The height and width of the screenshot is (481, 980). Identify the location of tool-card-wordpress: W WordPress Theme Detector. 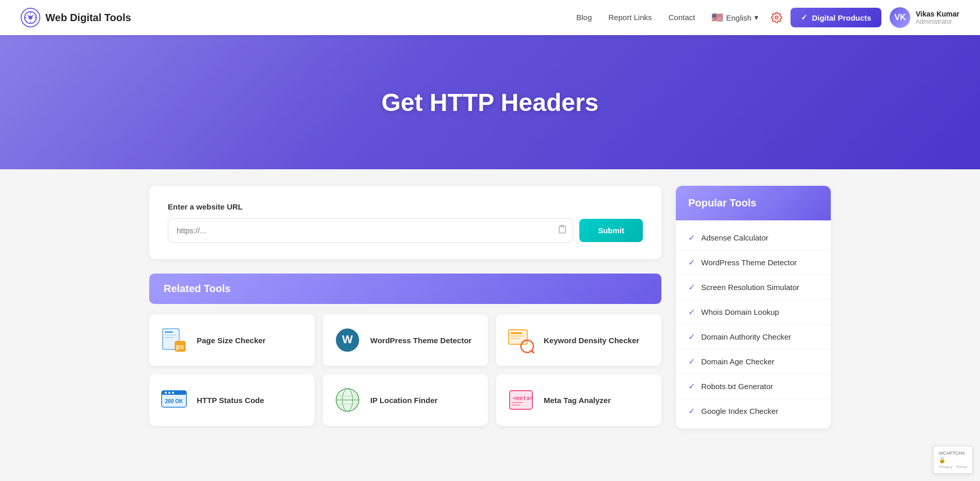
(405, 340).